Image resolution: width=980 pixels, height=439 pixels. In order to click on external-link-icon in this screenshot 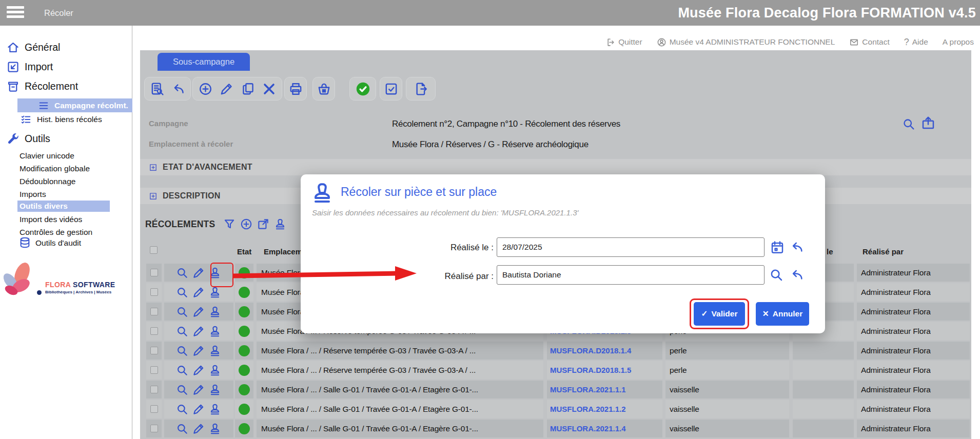, I will do `click(263, 224)`.